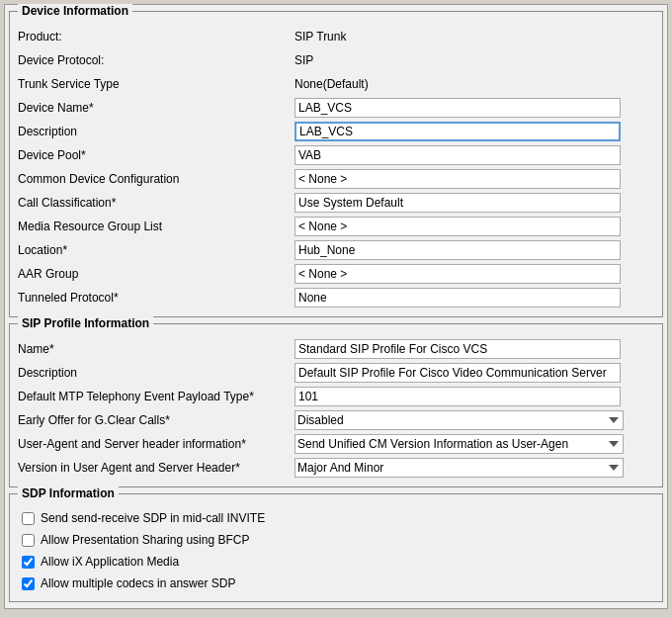  I want to click on user-agent-label: User-Agent and Server header information…, so click(156, 444).